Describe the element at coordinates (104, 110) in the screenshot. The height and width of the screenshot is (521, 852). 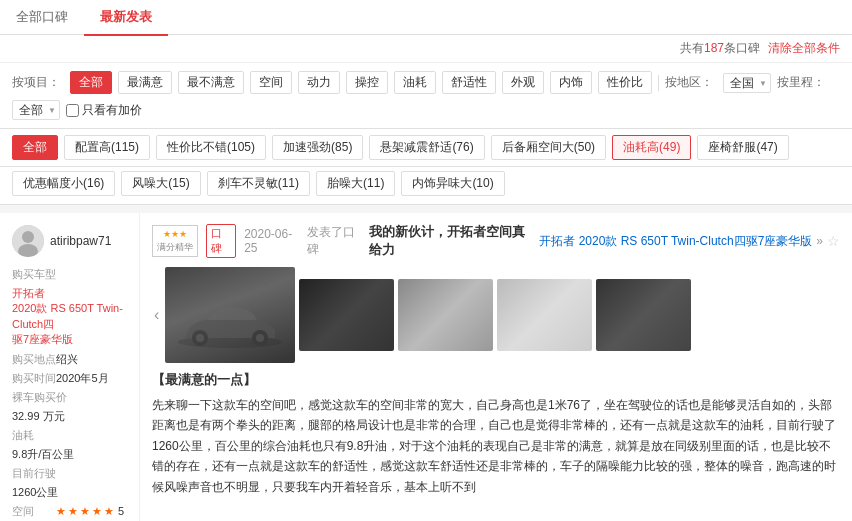
I see `only-added-label: 只看有加价` at that location.